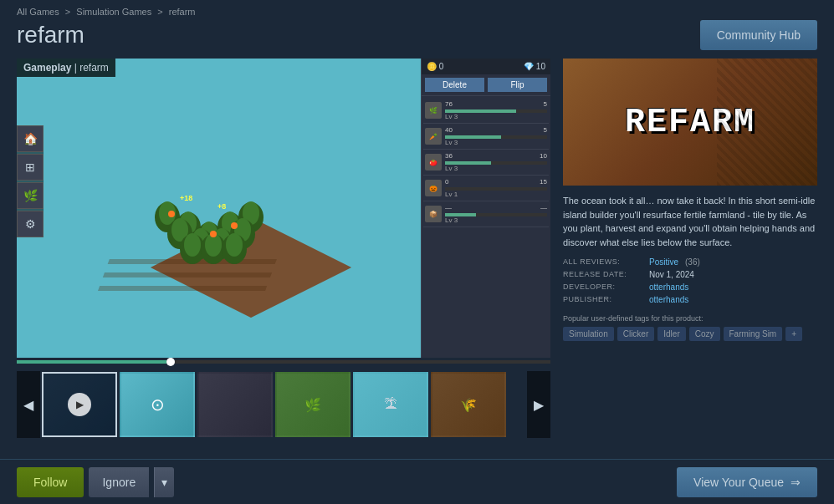 Image resolution: width=834 pixels, height=504 pixels. I want to click on game-ui-panel: 🪙 0 💎 10 Delete Flip 🌿 765, so click(485, 208).